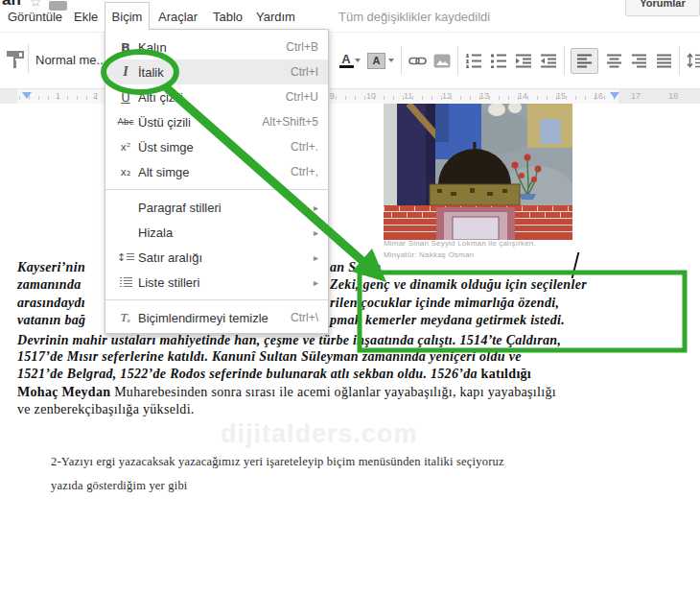  I want to click on clear-formatting-icon: Tₓ, so click(126, 318).